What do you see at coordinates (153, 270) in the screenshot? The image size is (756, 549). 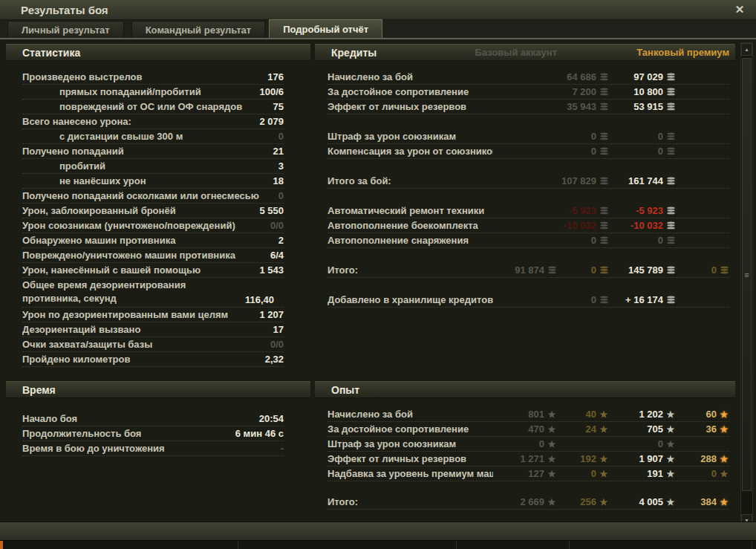 I see `statistics-row: Урон, нанесённый с вашей помощью1 543` at bounding box center [153, 270].